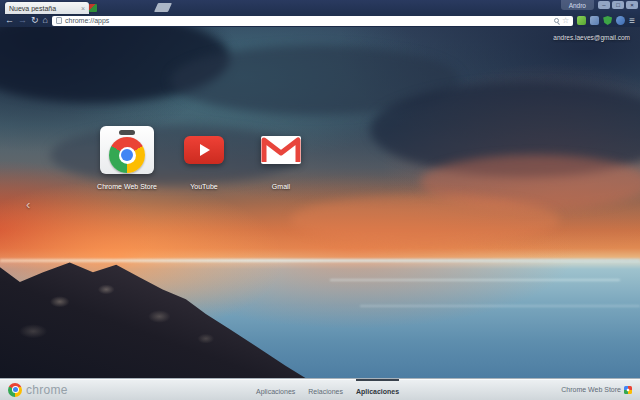  What do you see at coordinates (35, 20) in the screenshot?
I see `reload-icon: ↻` at bounding box center [35, 20].